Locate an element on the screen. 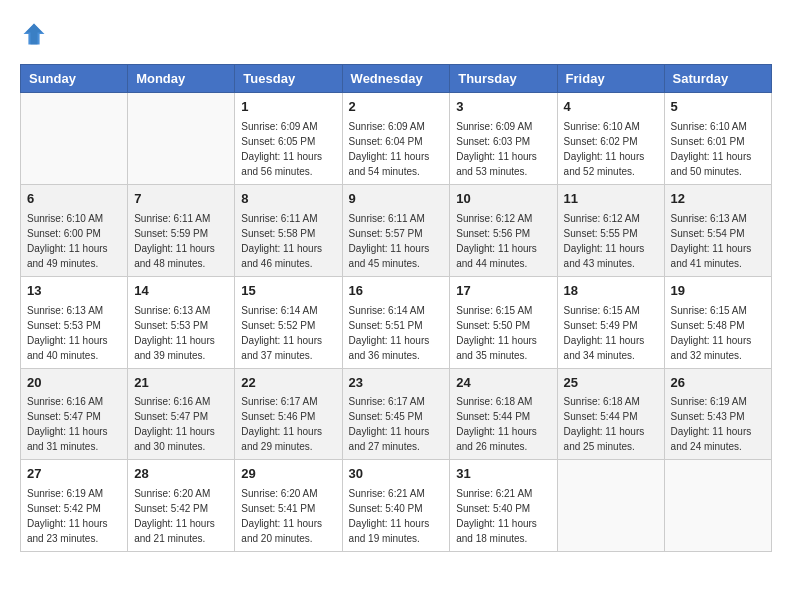  day-info: Sunrise: 6:19 AMSunset: 5:43 PMDaylight:… is located at coordinates (718, 424).